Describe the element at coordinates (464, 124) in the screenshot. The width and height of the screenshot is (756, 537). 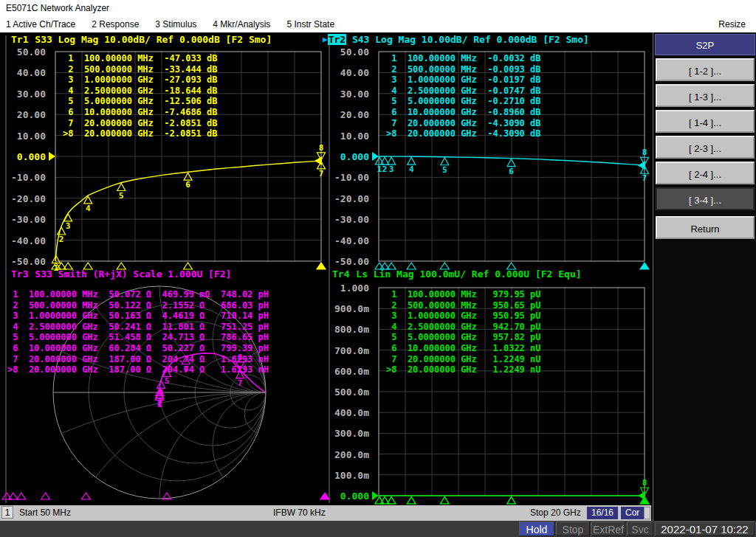
I see `tr2-marker-row: 7 20.000000 GHz -4.3090 dB` at that location.